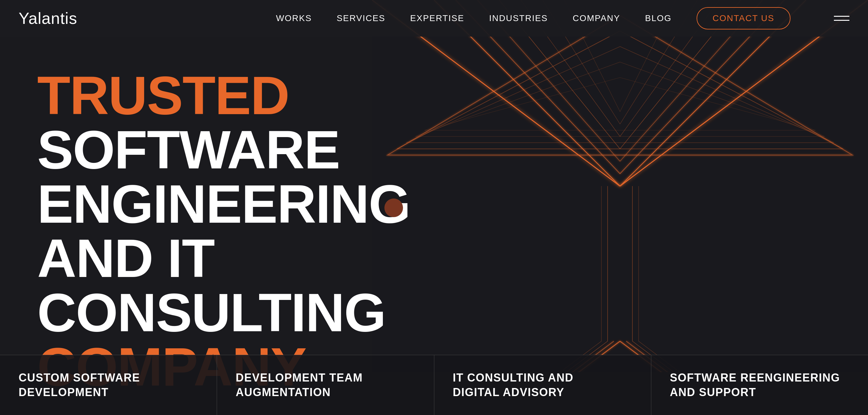 This screenshot has height=415, width=868. I want to click on service-cards: CUSTOM SOFTWAREDEVELOPMENT DEVELOPMENT T…, so click(434, 385).